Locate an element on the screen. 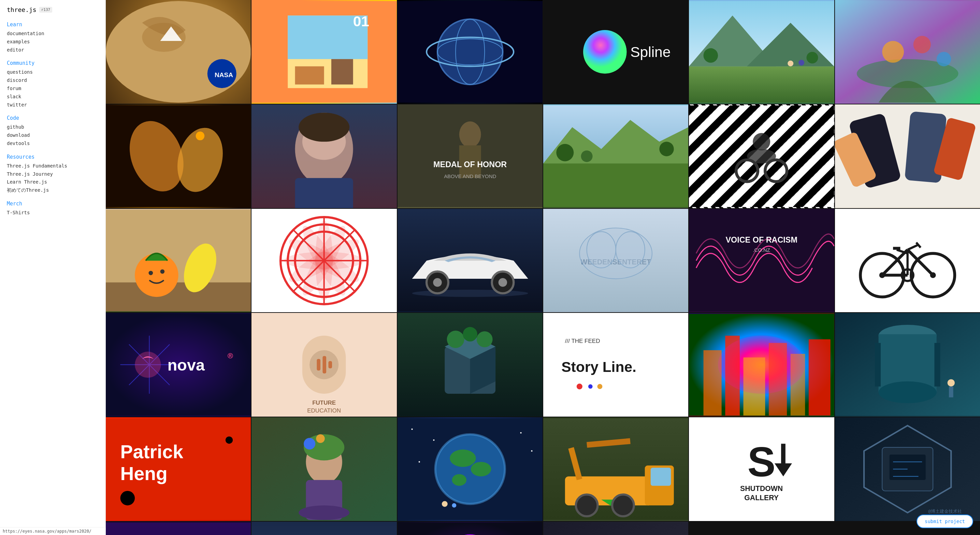 The image size is (980, 535). grid-item-bicycle is located at coordinates (908, 261).